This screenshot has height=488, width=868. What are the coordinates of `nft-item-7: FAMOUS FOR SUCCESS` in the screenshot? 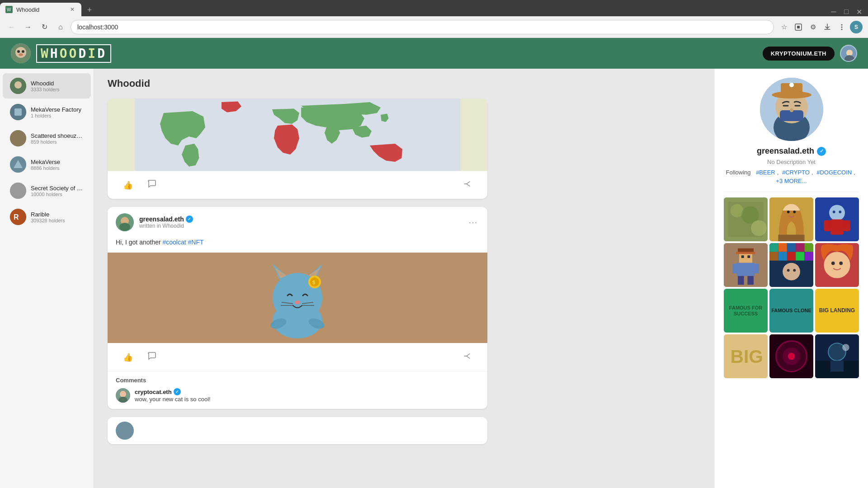 It's located at (746, 311).